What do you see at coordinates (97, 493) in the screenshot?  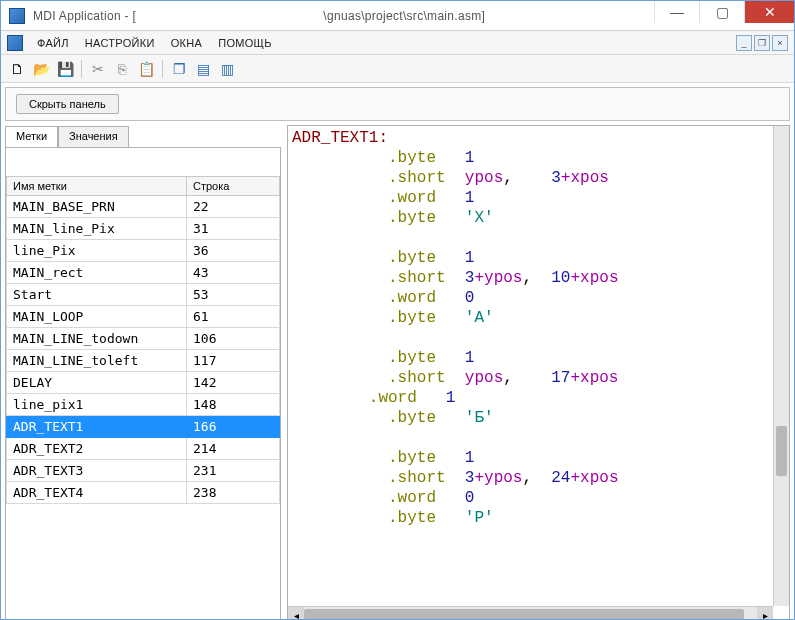 I see `label-name-cell: ADR_TEXT4` at bounding box center [97, 493].